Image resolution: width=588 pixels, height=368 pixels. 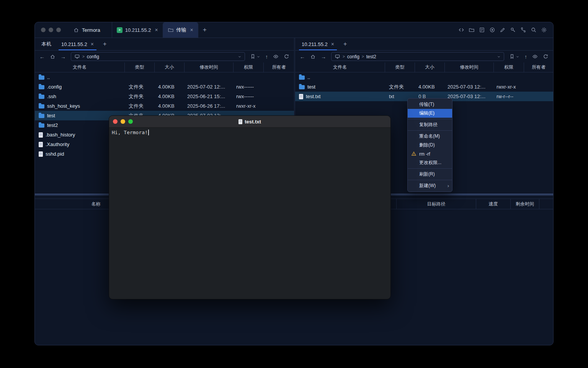 What do you see at coordinates (503, 30) in the screenshot?
I see `pencil-icon` at bounding box center [503, 30].